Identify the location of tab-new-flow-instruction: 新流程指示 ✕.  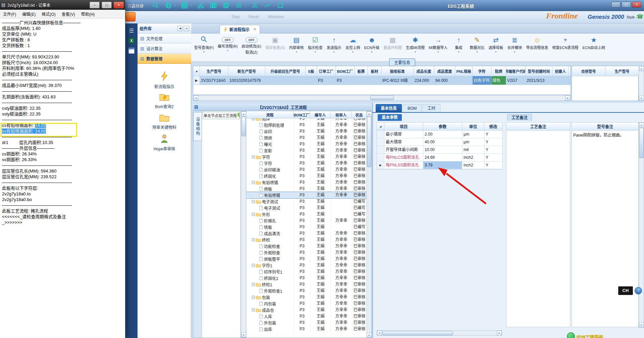
(240, 29).